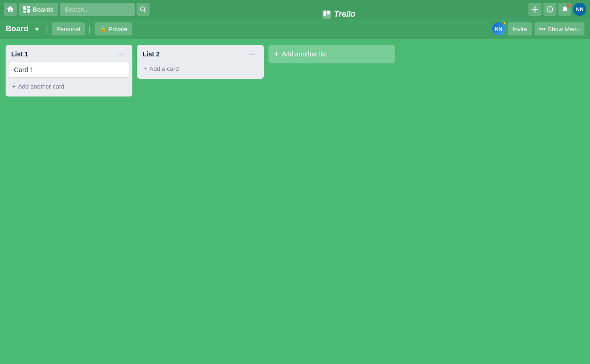  What do you see at coordinates (295, 9) in the screenshot?
I see `top-nav: Boards Trello i` at bounding box center [295, 9].